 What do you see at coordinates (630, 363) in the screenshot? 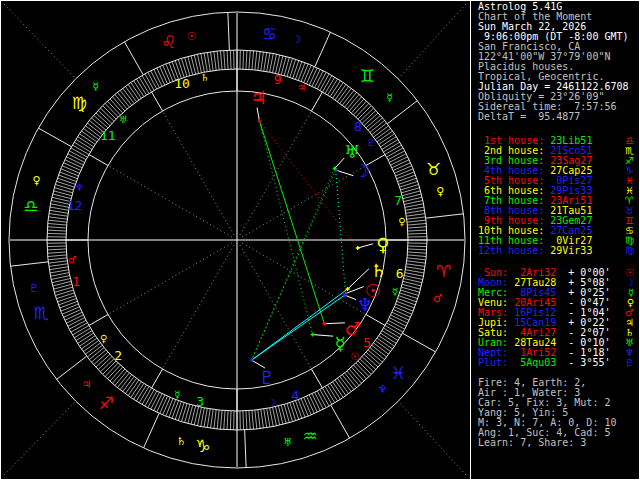
I see `planet-icon: ♇` at bounding box center [630, 363].